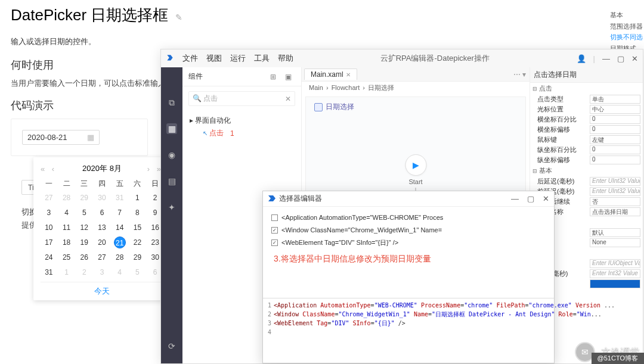  I want to click on run-icon: ◉, so click(172, 155).